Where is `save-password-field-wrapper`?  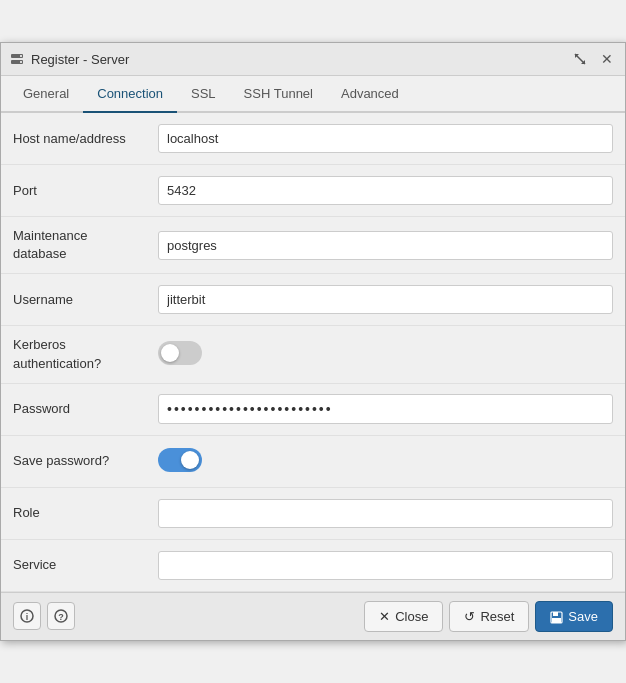 save-password-field-wrapper is located at coordinates (386, 462).